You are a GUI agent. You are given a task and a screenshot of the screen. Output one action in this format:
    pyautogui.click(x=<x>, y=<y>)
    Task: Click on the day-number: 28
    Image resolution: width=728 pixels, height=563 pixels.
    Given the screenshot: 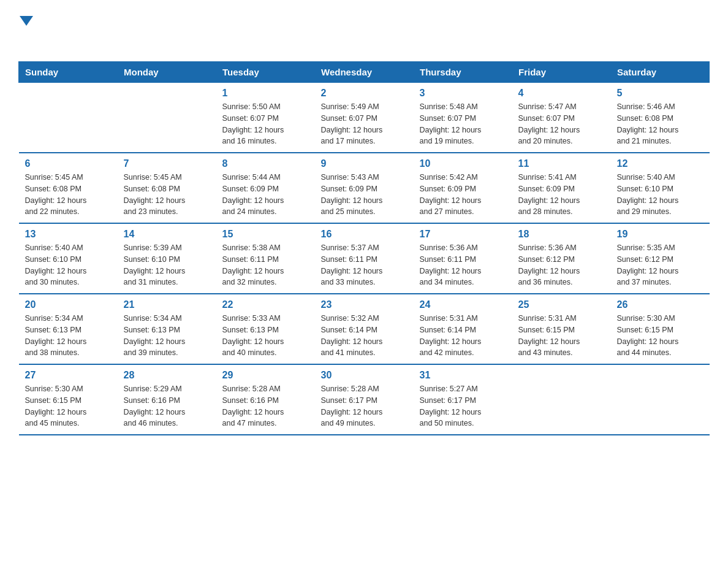 What is the action you would take?
    pyautogui.click(x=167, y=375)
    